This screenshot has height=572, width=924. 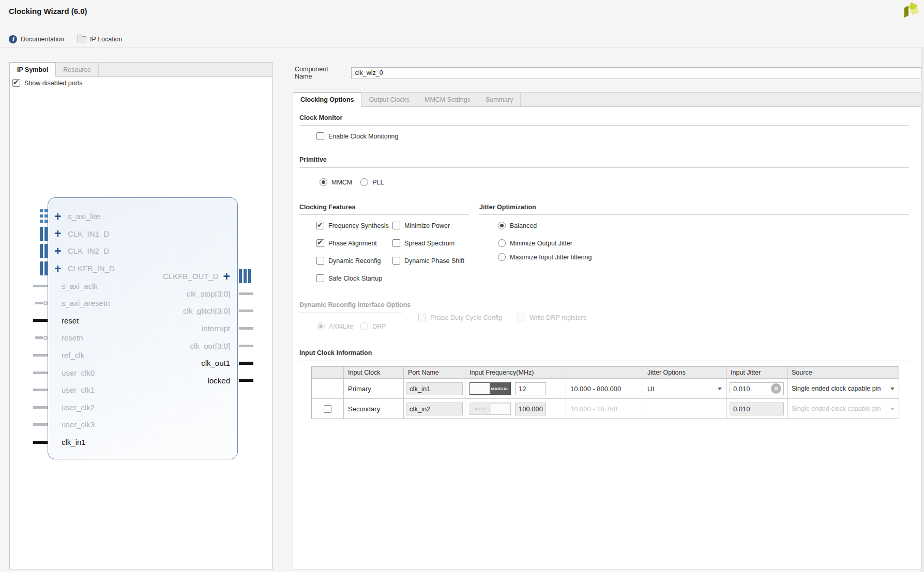 What do you see at coordinates (389, 99) in the screenshot?
I see `tab-output-clocks: Output Clocks` at bounding box center [389, 99].